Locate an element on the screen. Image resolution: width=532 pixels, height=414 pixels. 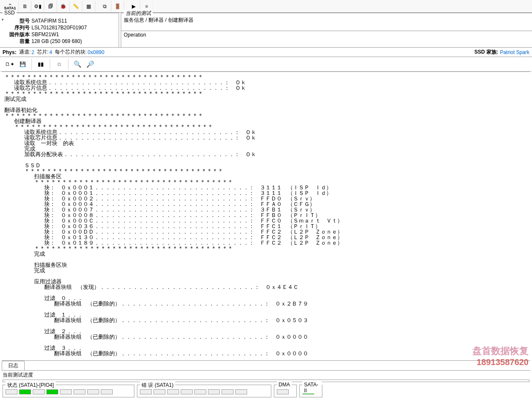
toolbar-btn-6: ▦ is located at coordinates (89, 6).